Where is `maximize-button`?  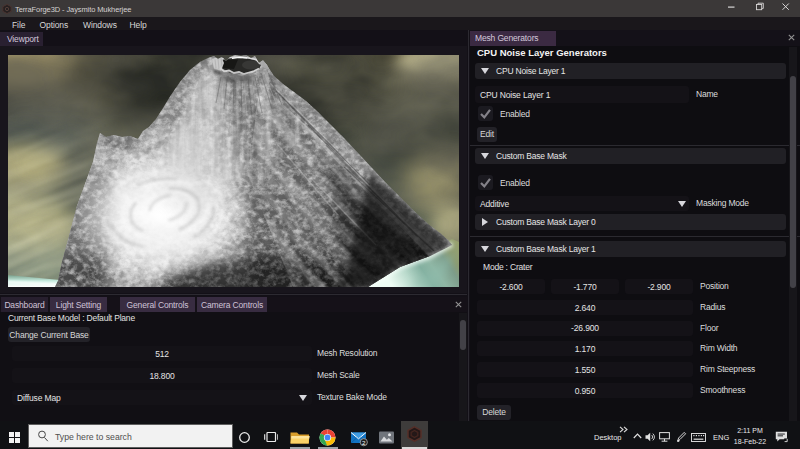
maximize-button is located at coordinates (760, 6).